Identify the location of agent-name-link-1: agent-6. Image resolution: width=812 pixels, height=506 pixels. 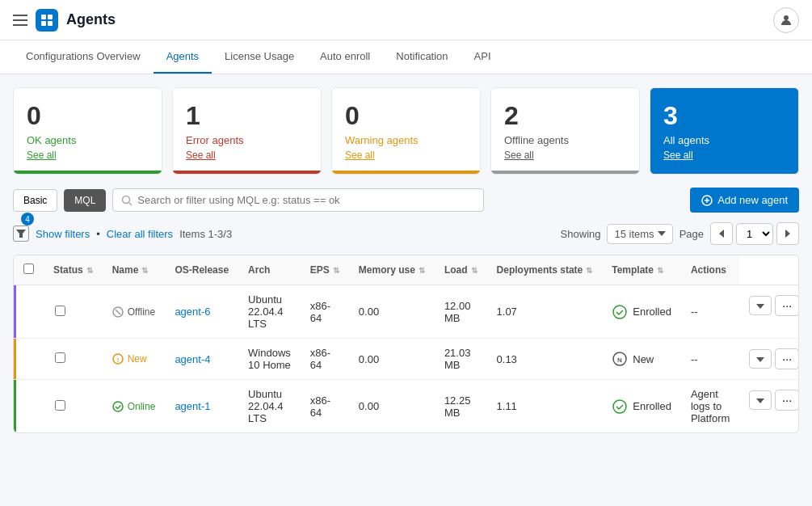
(192, 312).